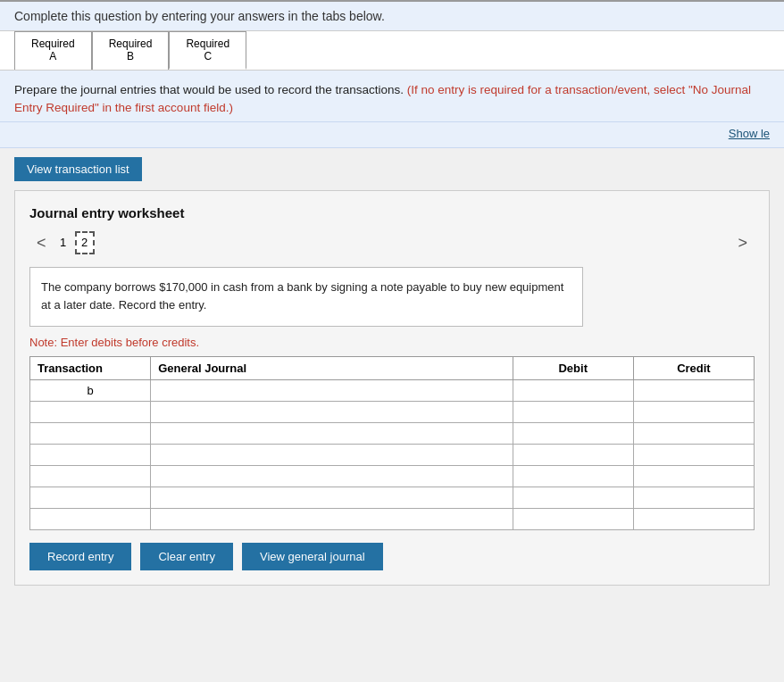  What do you see at coordinates (392, 16) in the screenshot?
I see `top-banner: Complete this question by entering your …` at bounding box center [392, 16].